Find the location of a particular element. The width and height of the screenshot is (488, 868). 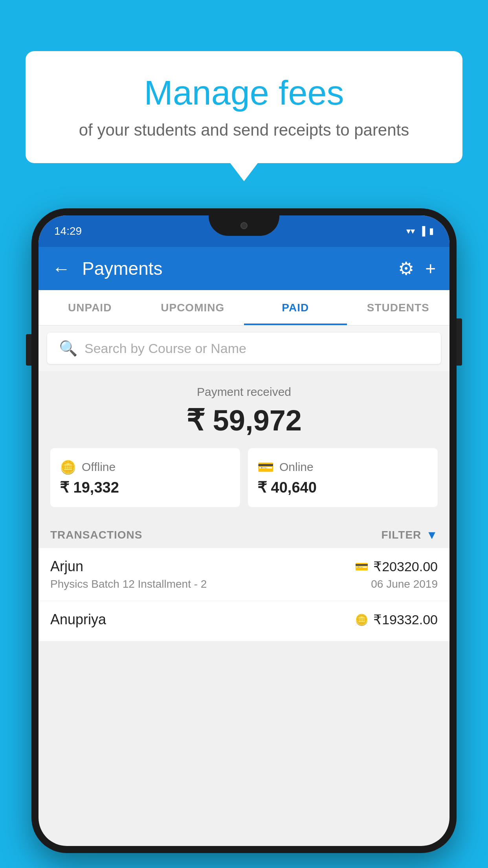

search-input: Search by Course or Name is located at coordinates (165, 348).